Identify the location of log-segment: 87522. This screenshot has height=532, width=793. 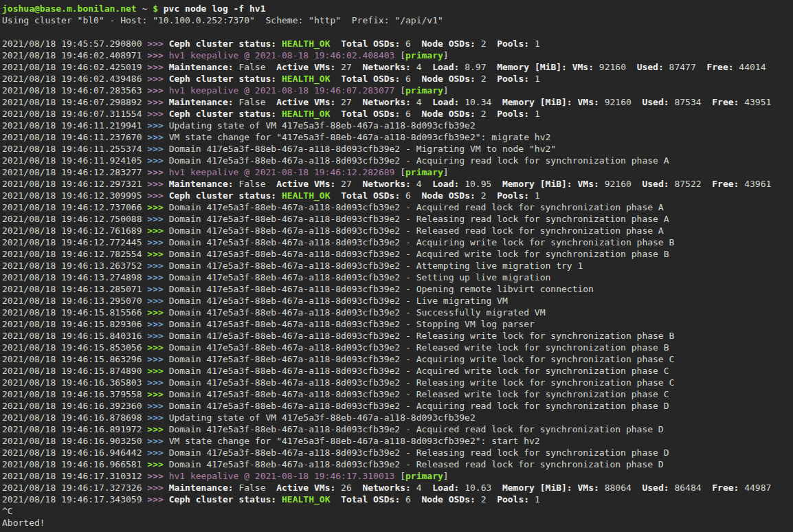
(691, 184).